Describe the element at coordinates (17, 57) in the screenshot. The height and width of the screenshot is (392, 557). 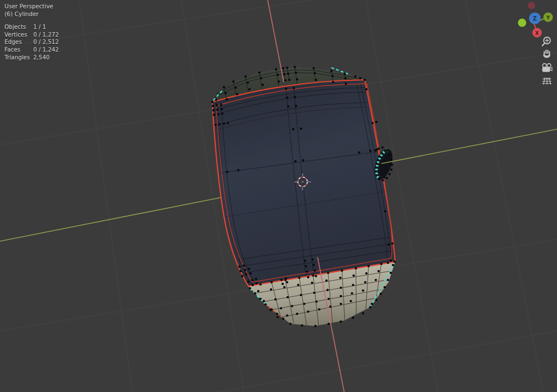
I see `stat-label: Triangles` at that location.